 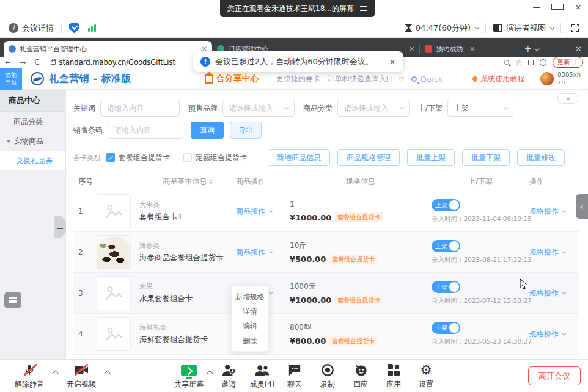 What do you see at coordinates (443, 28) in the screenshot?
I see `meeting-timer: 04:47(60分钟)` at bounding box center [443, 28].